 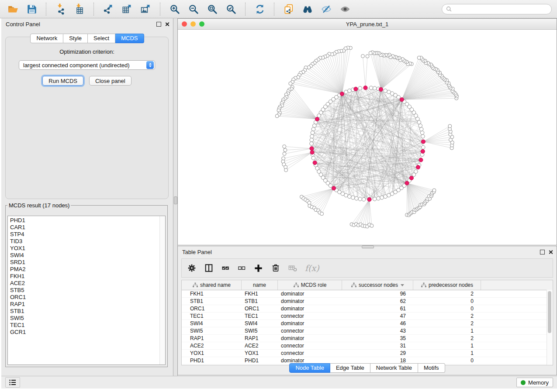 What do you see at coordinates (550, 252) in the screenshot?
I see `close-table-panel-icon` at bounding box center [550, 252].